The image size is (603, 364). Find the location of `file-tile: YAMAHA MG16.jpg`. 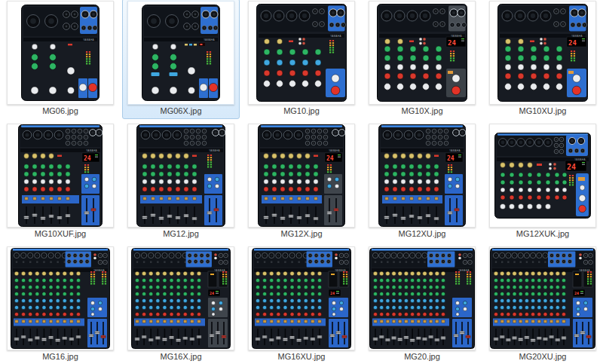

file-tile: YAMAHA MG16.jpg is located at coordinates (60, 304).